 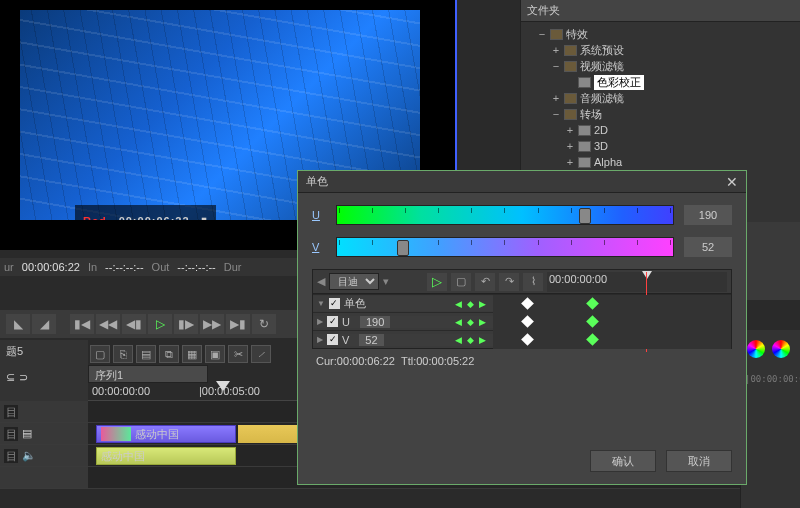 I want to click on sequence-tab: 序列1, so click(x=148, y=374).